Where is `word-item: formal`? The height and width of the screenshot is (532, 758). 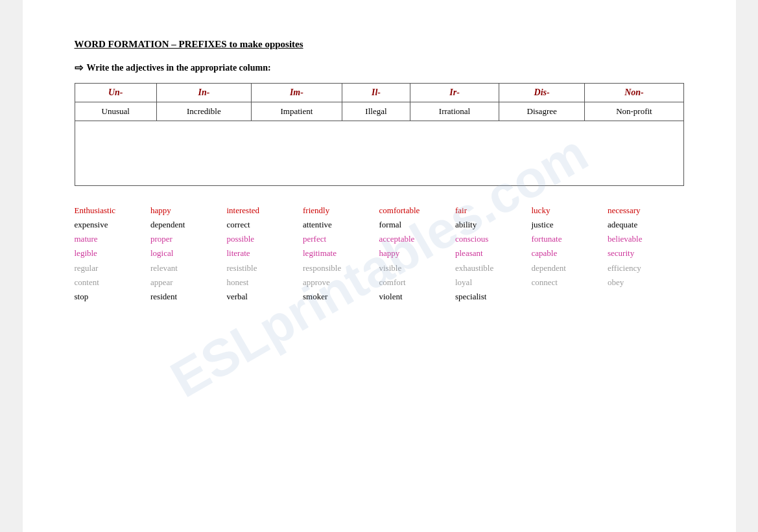
word-item: formal is located at coordinates (418, 225).